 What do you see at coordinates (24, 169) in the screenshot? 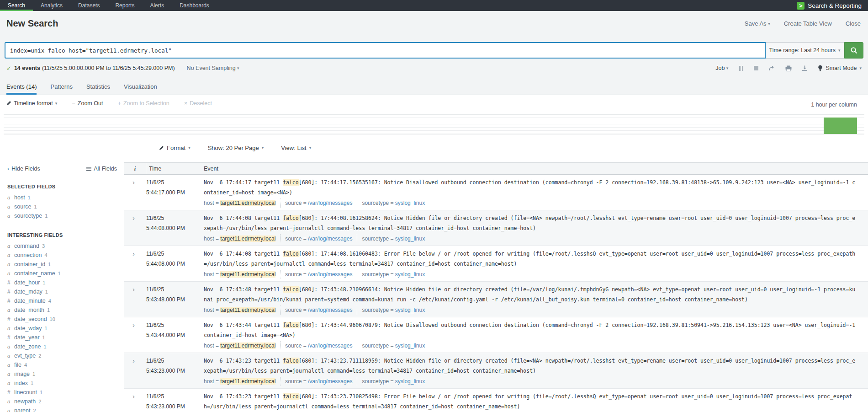
I see `hide-fields-button: ‹ Hide Fields` at bounding box center [24, 169].